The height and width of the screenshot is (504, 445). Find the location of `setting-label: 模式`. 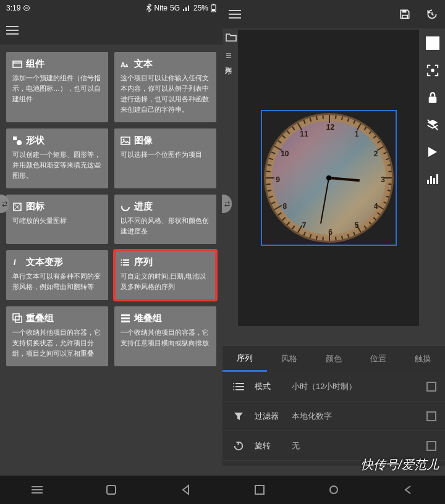

setting-label: 模式 is located at coordinates (273, 387).